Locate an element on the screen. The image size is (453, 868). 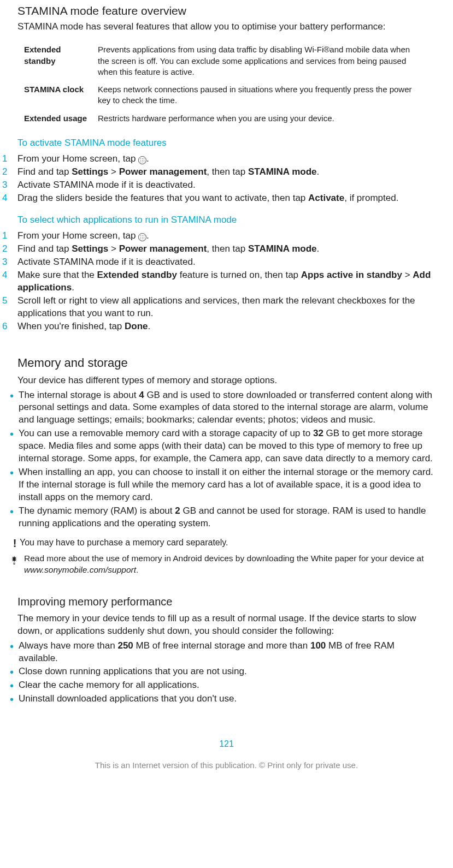
step-row: 5 Scroll left or right to view all appli… is located at coordinates (226, 307).